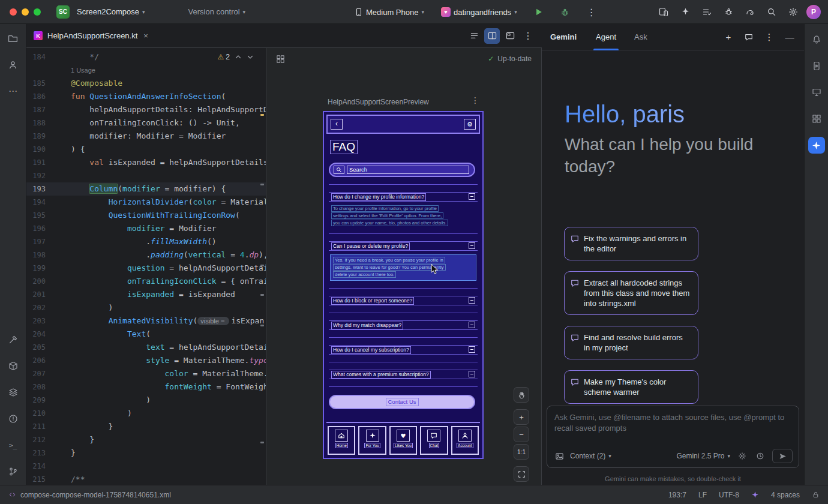 The image size is (828, 504). I want to click on indent-status: 4 spaces, so click(785, 495).